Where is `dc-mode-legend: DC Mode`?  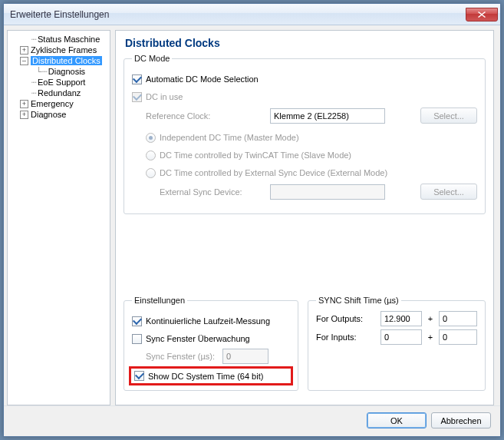
dc-mode-legend: DC Mode is located at coordinates (152, 58).